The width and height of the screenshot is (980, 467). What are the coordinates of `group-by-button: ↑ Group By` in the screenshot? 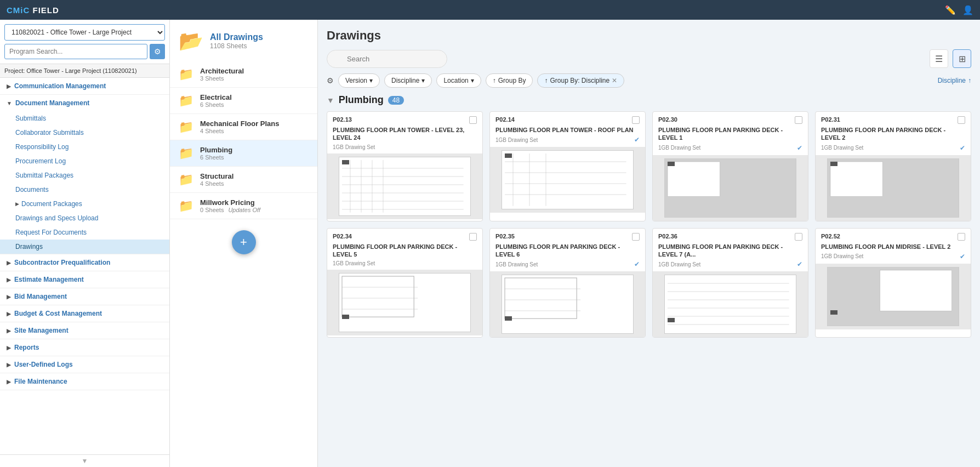 It's located at (510, 81).